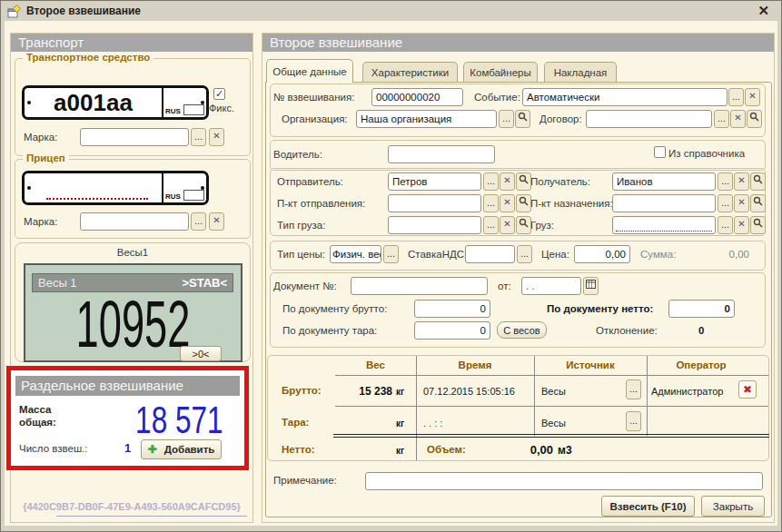  Describe the element at coordinates (625, 97) in the screenshot. I see `event-input: Автоматически` at that location.